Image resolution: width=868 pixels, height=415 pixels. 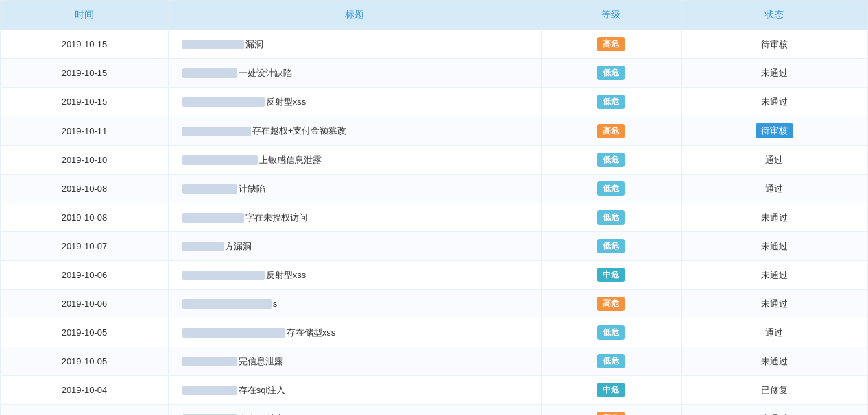 I want to click on table-row: 2019-10-11存在越权+支付金额篡改高危待审核, so click(x=435, y=131).